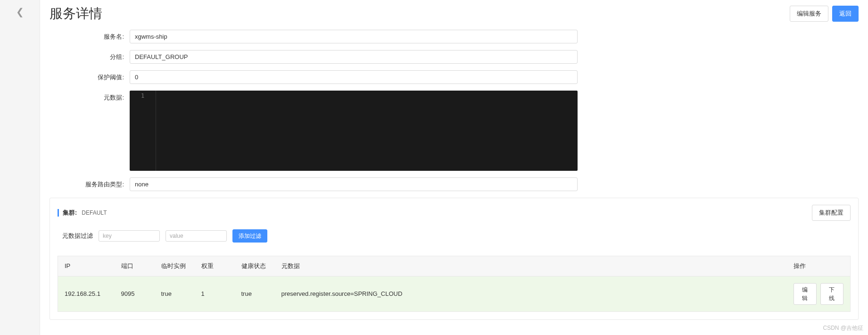 Image resolution: width=868 pixels, height=335 pixels. What do you see at coordinates (531, 293) in the screenshot?
I see `cell-metadata: preserved.register.source=SPRING_CLOUD` at bounding box center [531, 293].